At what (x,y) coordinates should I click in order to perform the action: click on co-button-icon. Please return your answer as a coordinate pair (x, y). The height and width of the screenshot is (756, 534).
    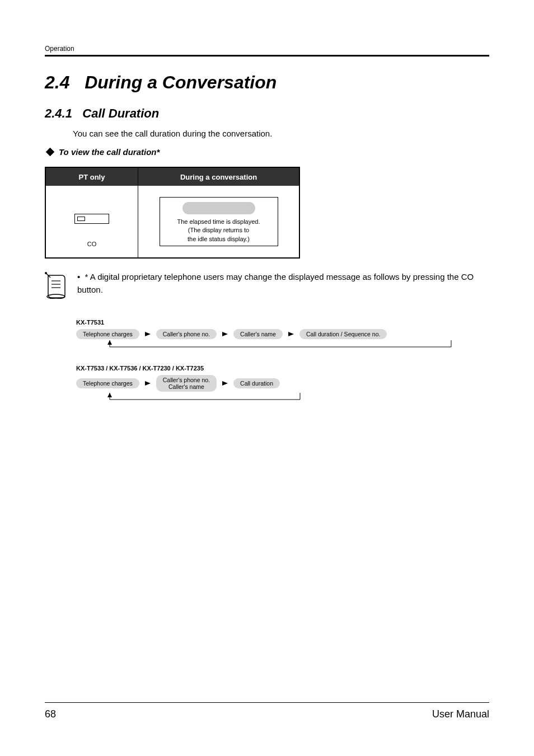
    Looking at the image, I should click on (92, 219).